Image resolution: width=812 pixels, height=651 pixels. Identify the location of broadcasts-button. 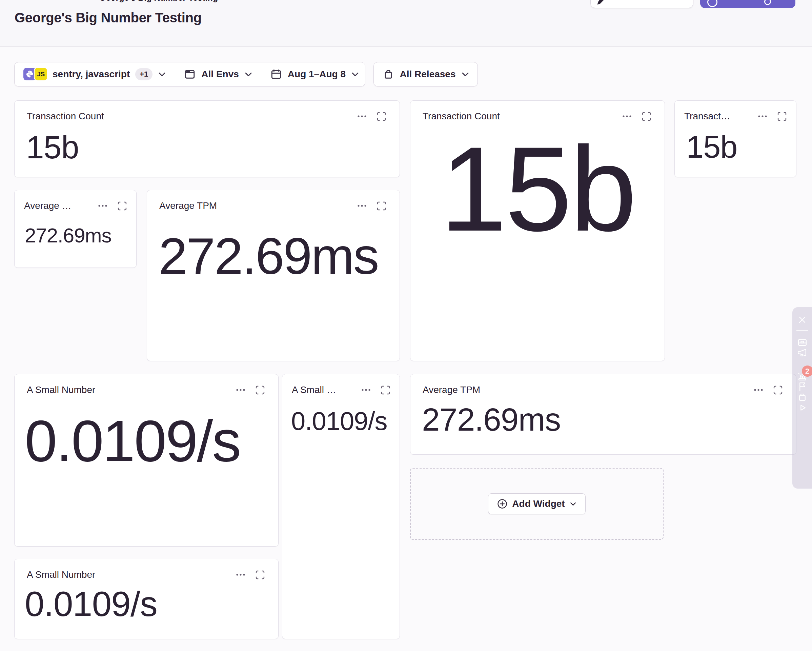
(802, 342).